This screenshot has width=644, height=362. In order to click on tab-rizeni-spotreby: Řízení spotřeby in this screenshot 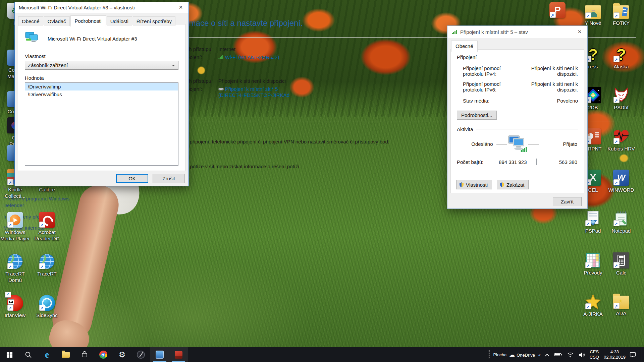, I will do `click(154, 21)`.